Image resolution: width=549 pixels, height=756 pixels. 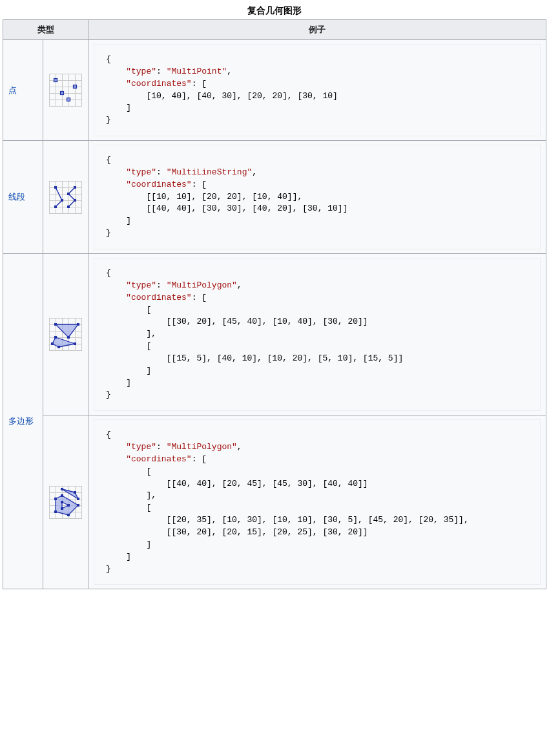 What do you see at coordinates (317, 90) in the screenshot?
I see `code-multipoint: { "type": "MultiPoint", "coordinates": […` at bounding box center [317, 90].